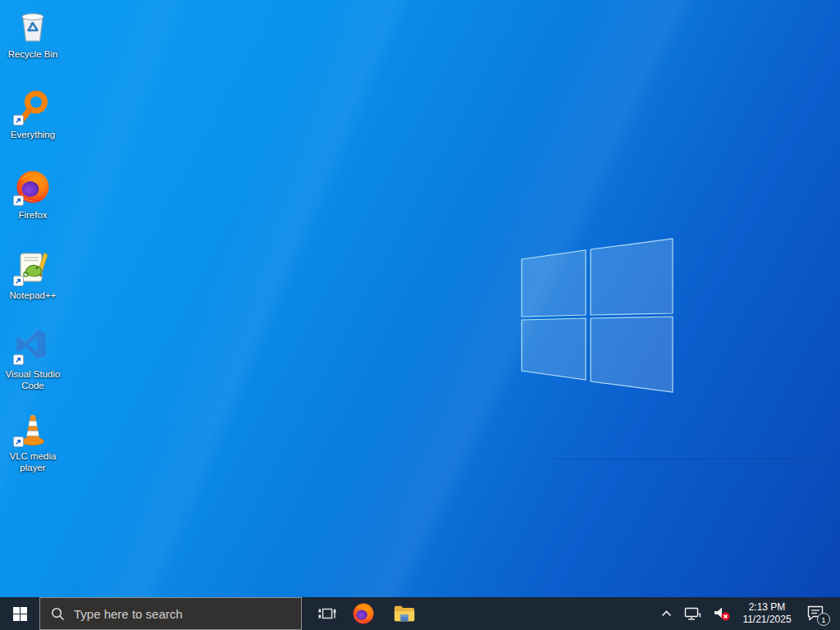 The height and width of the screenshot is (630, 840). I want to click on desktop-icon-label: Firefox, so click(33, 215).